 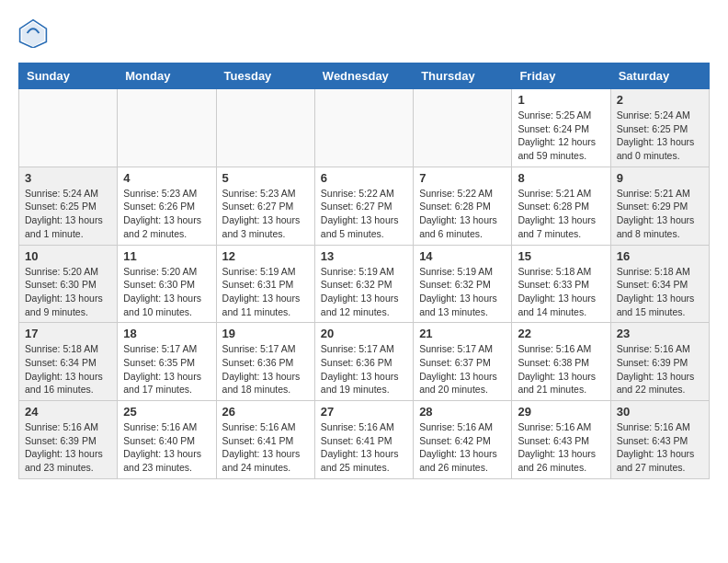 What do you see at coordinates (364, 129) in the screenshot?
I see `week-row-1: 1Sunrise: 5:25 AMSunset: 6:24 PMDaylight…` at bounding box center [364, 129].